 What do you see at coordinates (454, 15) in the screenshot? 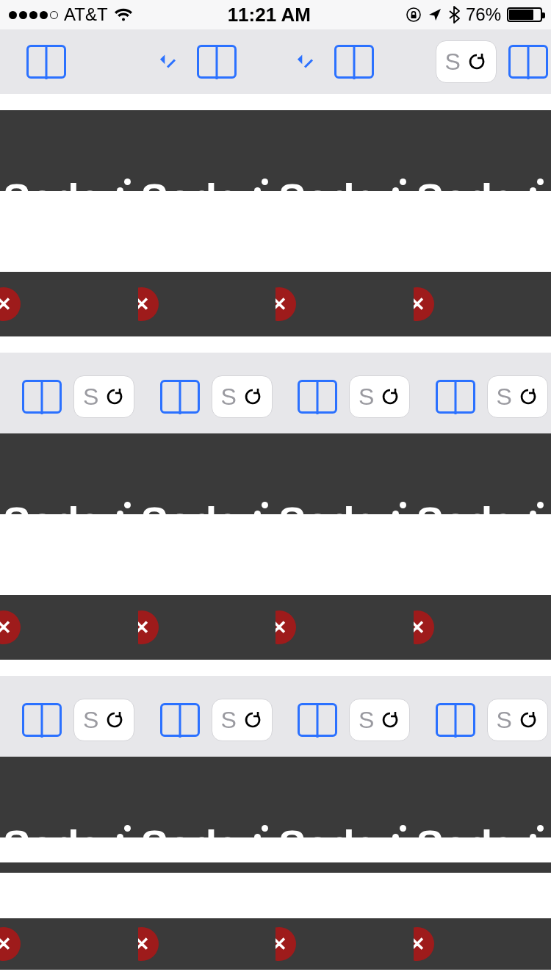
I see `bluetooth-icon` at bounding box center [454, 15].